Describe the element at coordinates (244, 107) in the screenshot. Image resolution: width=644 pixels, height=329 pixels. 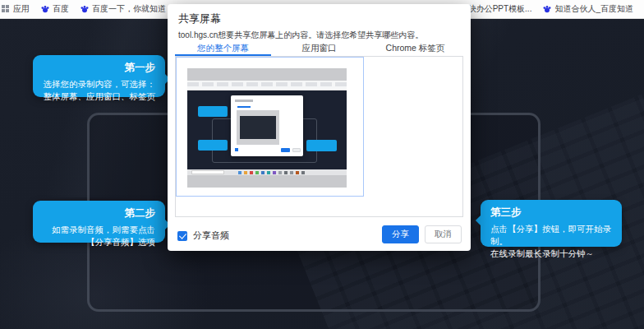
I see `mini-dialog-active-tab` at that location.